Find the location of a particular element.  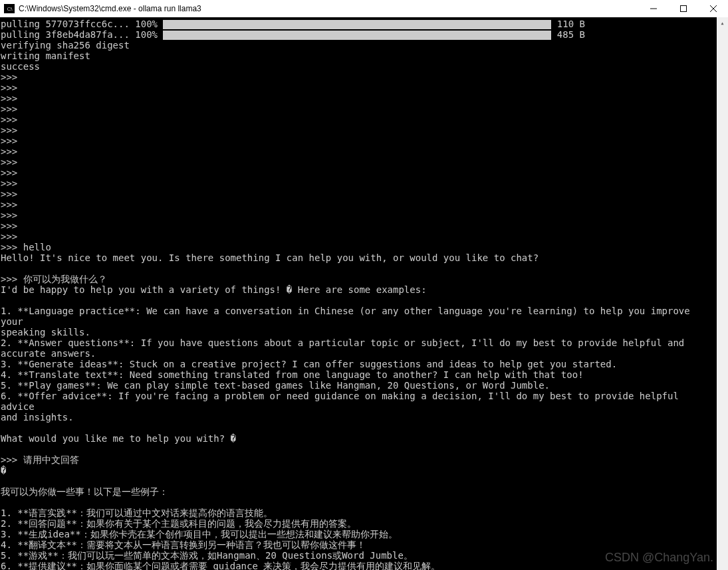

window-controls is located at coordinates (683, 9).